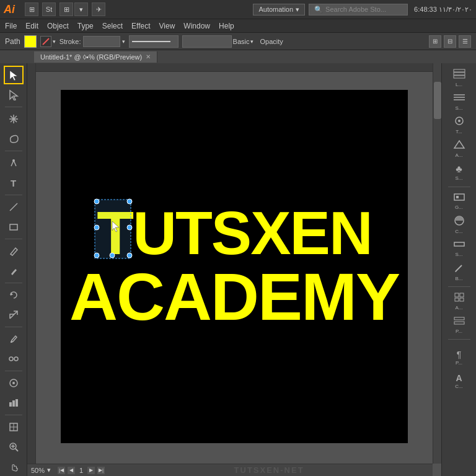 The image size is (476, 476). Describe the element at coordinates (276, 9) in the screenshot. I see `automation-label: Automation` at that location.